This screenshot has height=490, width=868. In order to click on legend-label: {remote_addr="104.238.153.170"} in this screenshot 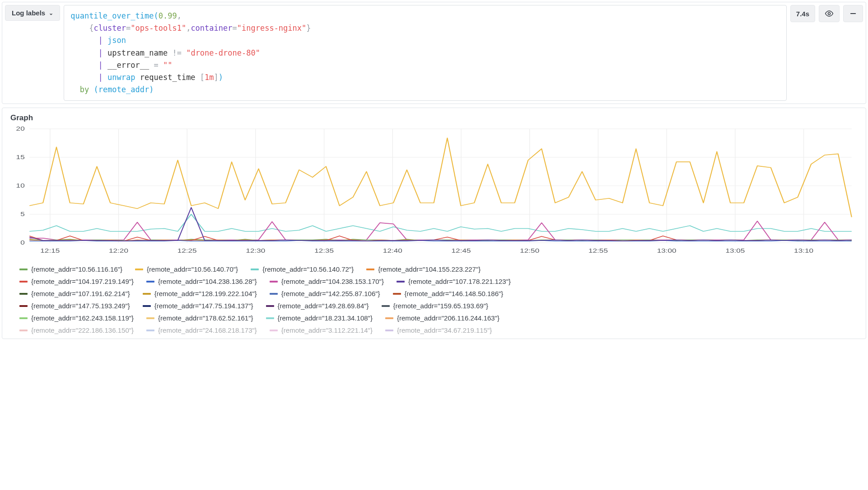, I will do `click(332, 281)`.